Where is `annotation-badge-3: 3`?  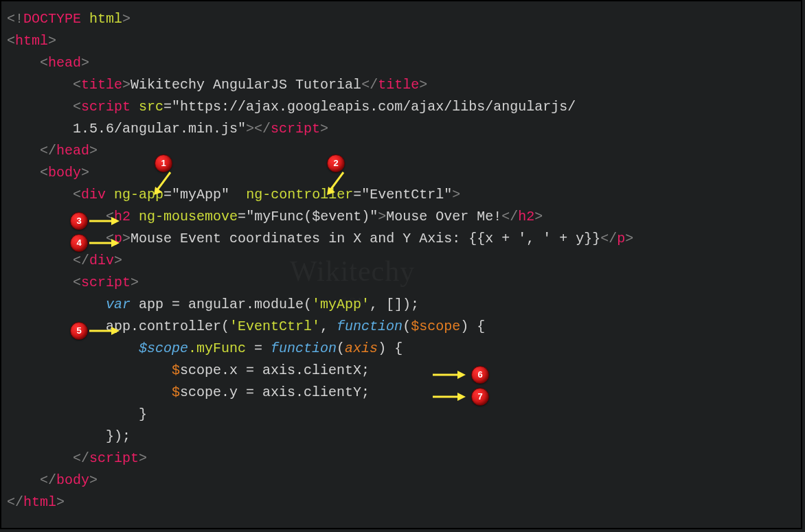
annotation-badge-3: 3 is located at coordinates (79, 221).